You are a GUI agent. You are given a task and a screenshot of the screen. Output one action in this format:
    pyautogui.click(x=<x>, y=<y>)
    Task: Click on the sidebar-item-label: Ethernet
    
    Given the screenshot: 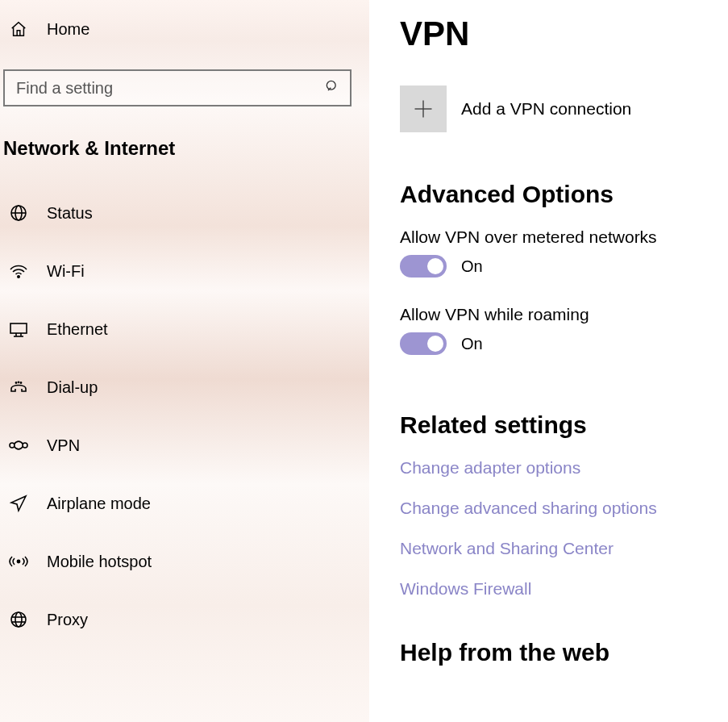 What is the action you would take?
    pyautogui.click(x=77, y=329)
    